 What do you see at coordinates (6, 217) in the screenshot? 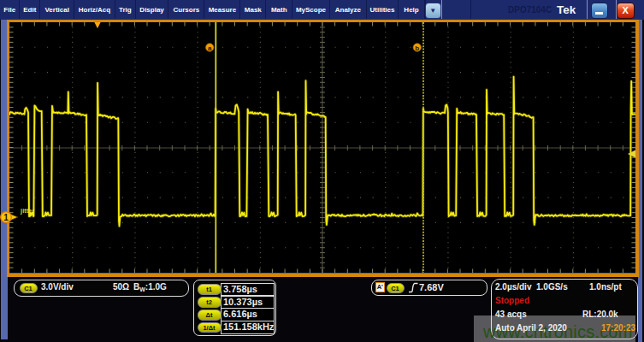
I see `svg-text: 1` at bounding box center [6, 217].